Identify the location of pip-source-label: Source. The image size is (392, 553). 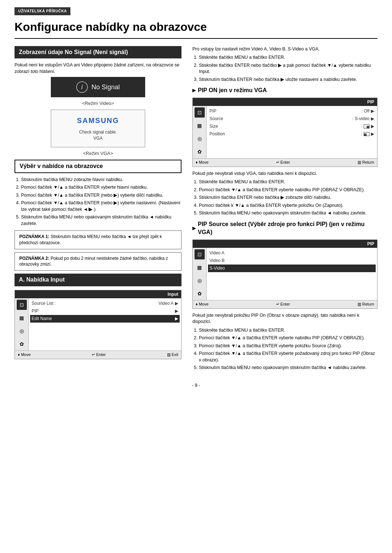
(216, 119).